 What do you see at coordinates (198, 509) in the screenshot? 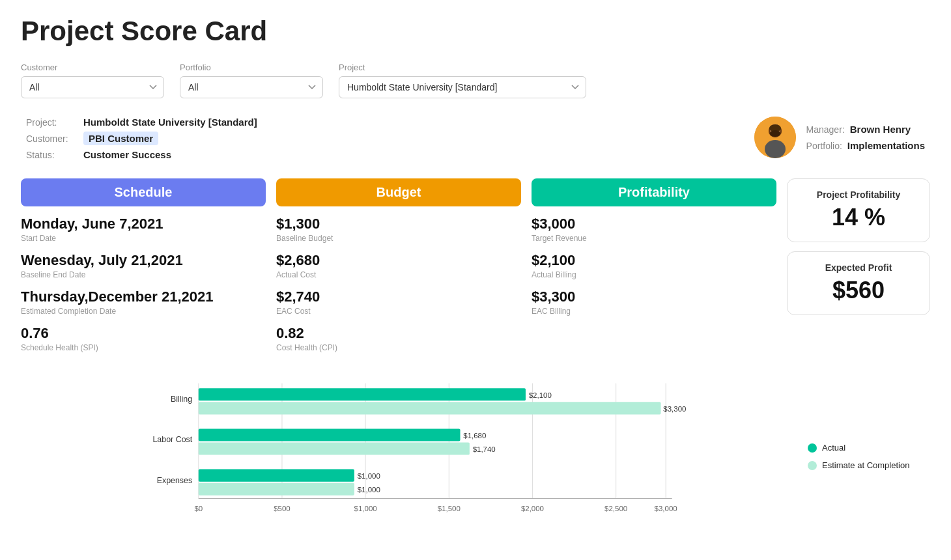
I see `svg-text: $0` at bounding box center [198, 509].